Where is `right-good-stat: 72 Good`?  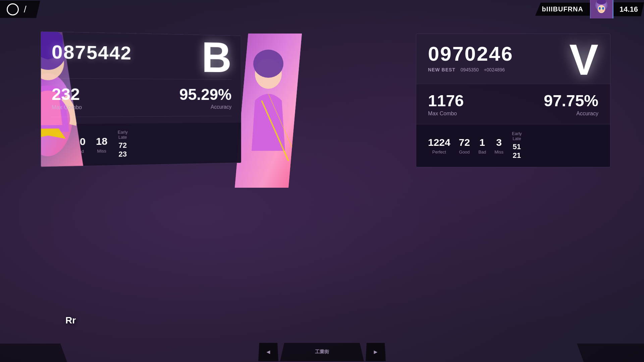 right-good-stat: 72 Good is located at coordinates (464, 145).